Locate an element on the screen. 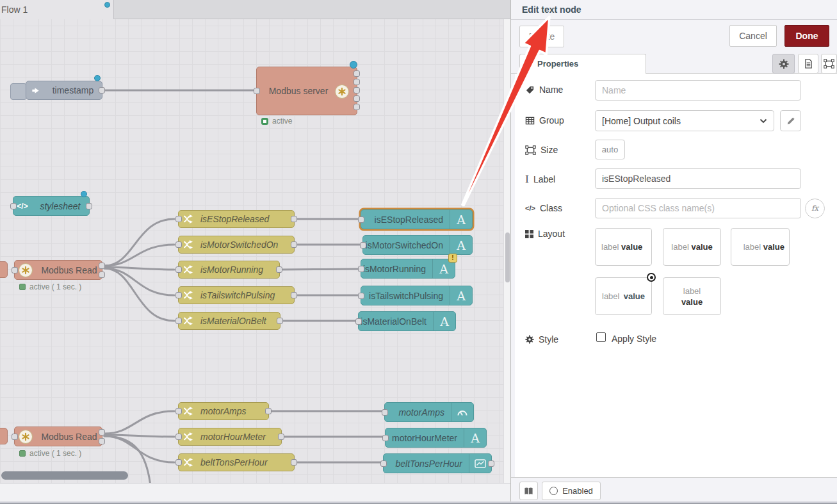  cancel-button: Cancel is located at coordinates (753, 36).